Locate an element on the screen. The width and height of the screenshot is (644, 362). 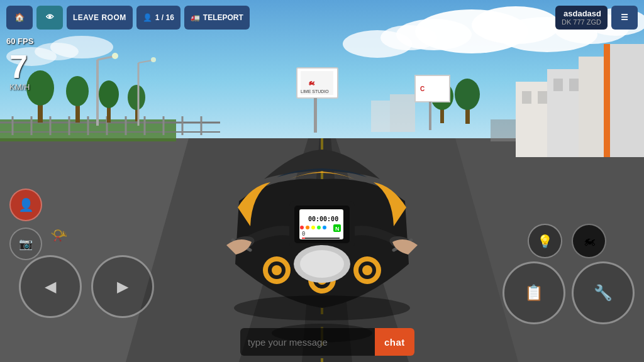
eye-icon: 👁 is located at coordinates (50, 18).